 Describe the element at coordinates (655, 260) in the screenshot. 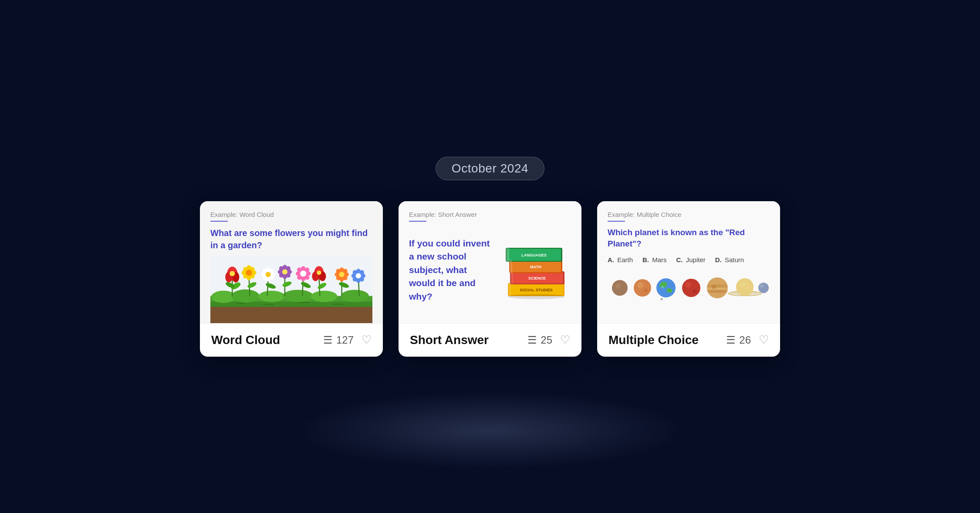

I see `mc-option-b: B. Mars` at that location.